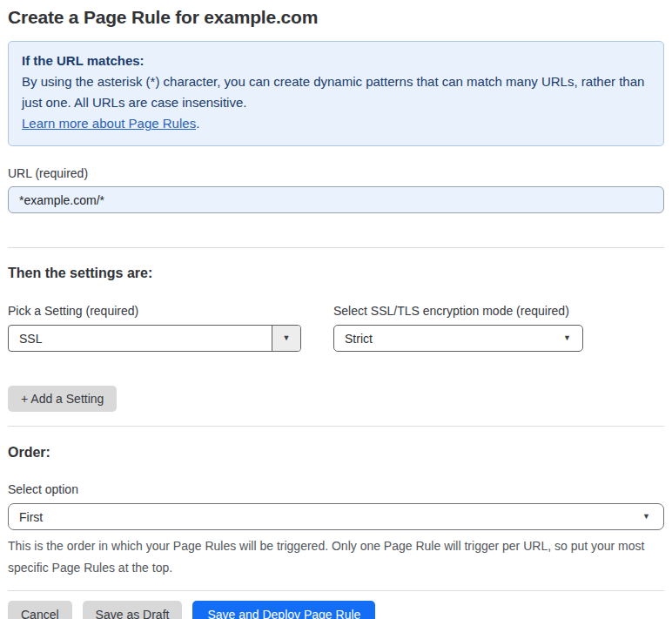 This screenshot has height=619, width=672. Describe the element at coordinates (359, 339) in the screenshot. I see `ssl-mode-value: Strict` at that location.